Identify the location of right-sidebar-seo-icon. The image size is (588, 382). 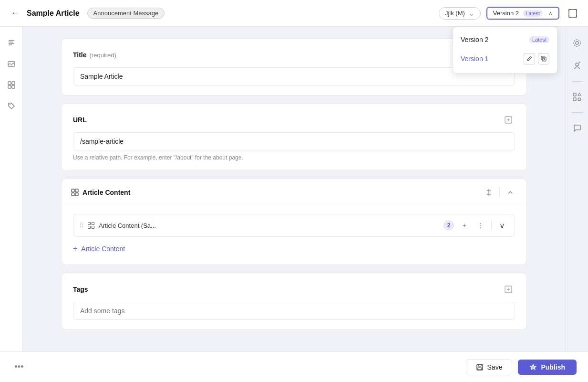
(577, 66).